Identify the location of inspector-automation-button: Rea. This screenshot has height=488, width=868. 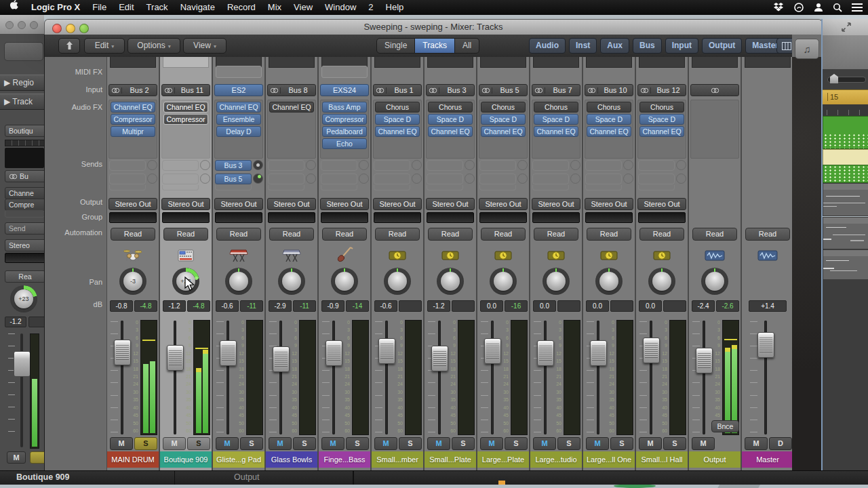
(25, 277).